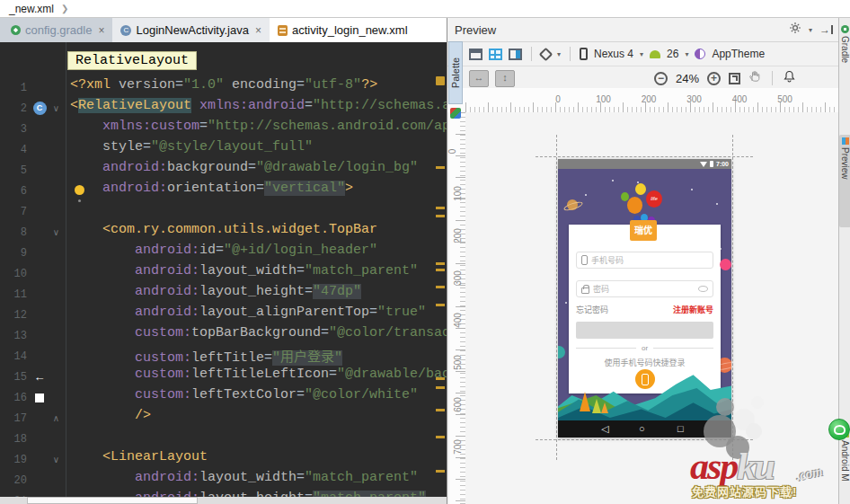 This screenshot has height=504, width=850. Describe the element at coordinates (605, 429) in the screenshot. I see `nav-back-icon: ◁` at that location.